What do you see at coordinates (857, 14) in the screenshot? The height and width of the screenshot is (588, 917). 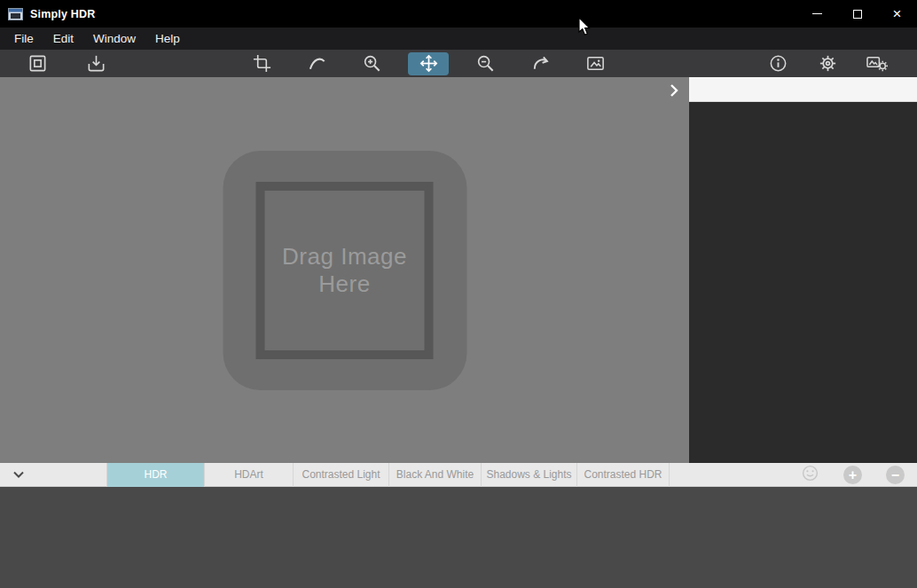 I see `window-controls: ×` at bounding box center [857, 14].